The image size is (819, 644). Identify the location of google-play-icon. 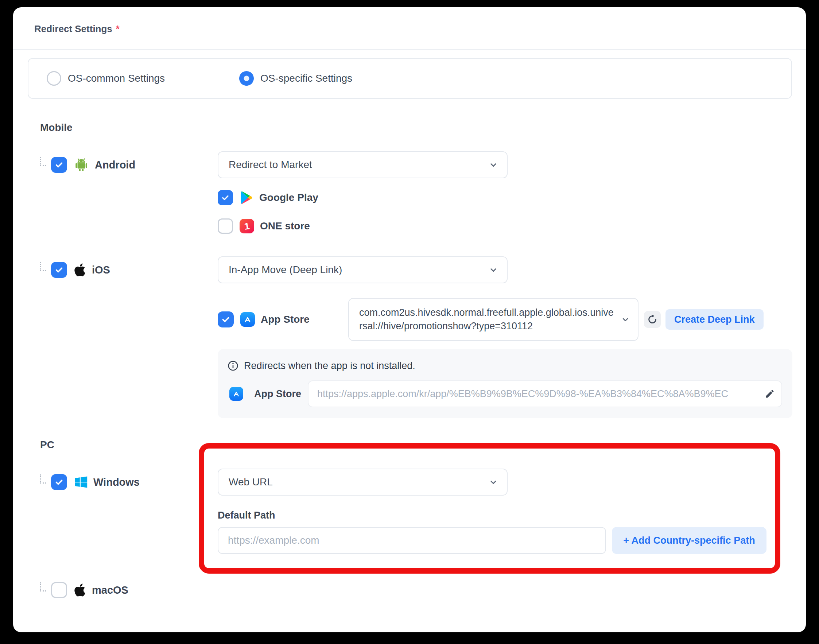
(247, 198).